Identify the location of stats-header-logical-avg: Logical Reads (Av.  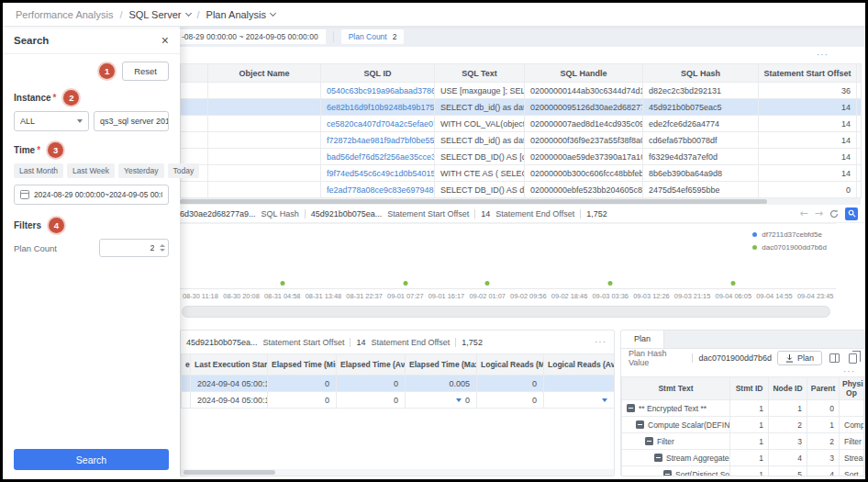
(580, 365).